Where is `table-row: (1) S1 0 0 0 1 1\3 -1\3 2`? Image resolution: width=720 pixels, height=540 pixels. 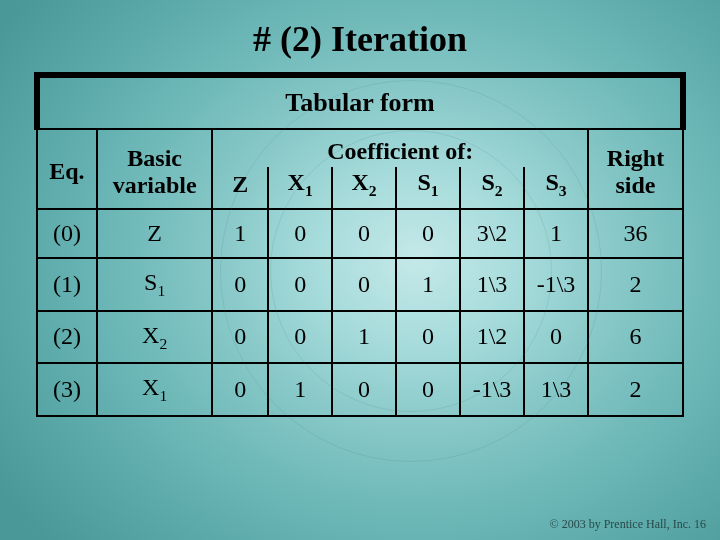 table-row: (1) S1 0 0 0 1 1\3 -1\3 2 is located at coordinates (360, 284).